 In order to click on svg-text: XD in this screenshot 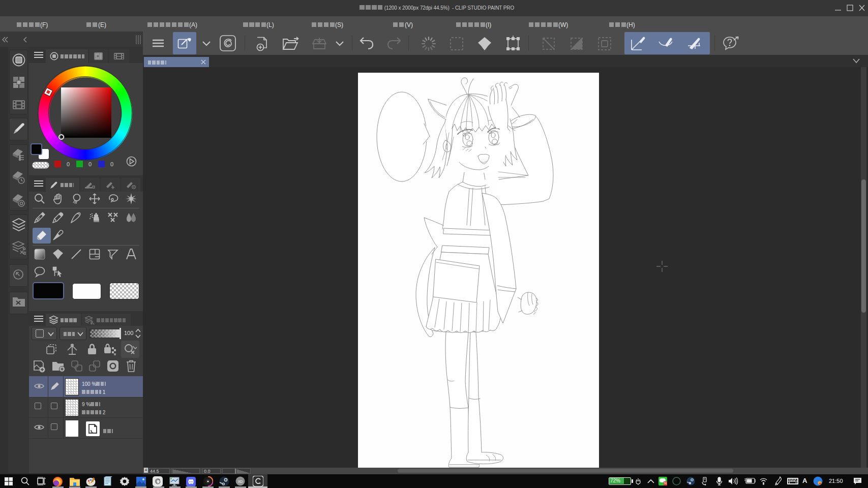, I will do `click(241, 482)`.